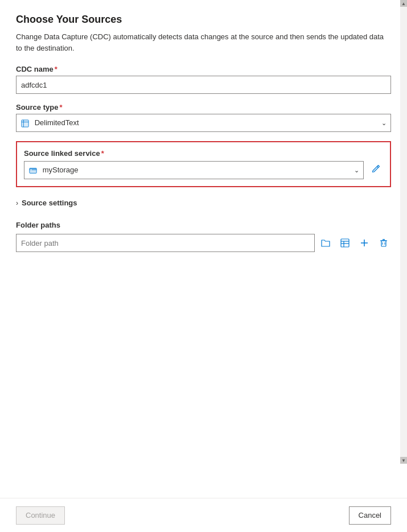 The height and width of the screenshot is (532, 407). I want to click on folder-path-icons, so click(355, 243).